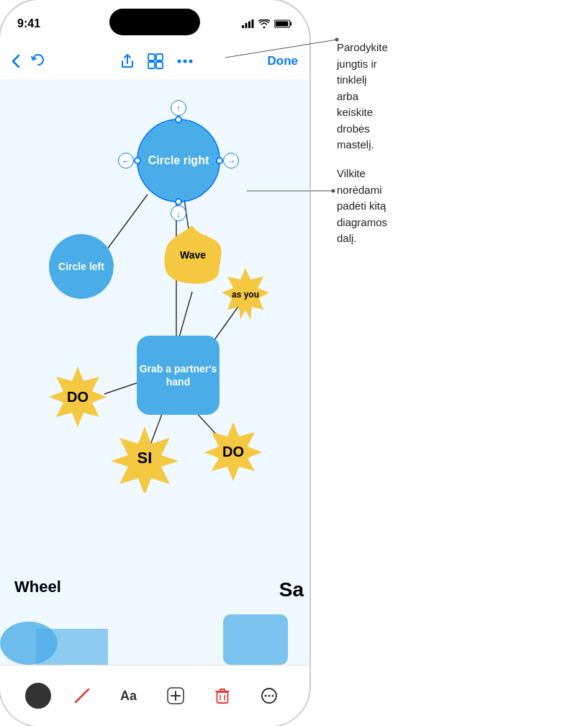 This screenshot has width=588, height=726. Describe the element at coordinates (126, 161) in the screenshot. I see `arrow-handle-left: ←` at that location.